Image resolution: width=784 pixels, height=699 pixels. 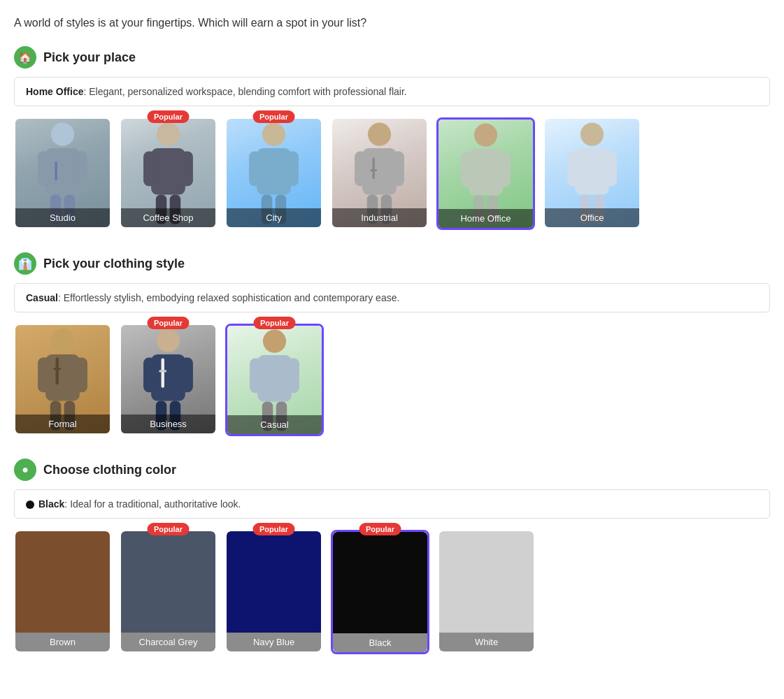 I want to click on navy-popular-badge: Popular, so click(x=274, y=529).